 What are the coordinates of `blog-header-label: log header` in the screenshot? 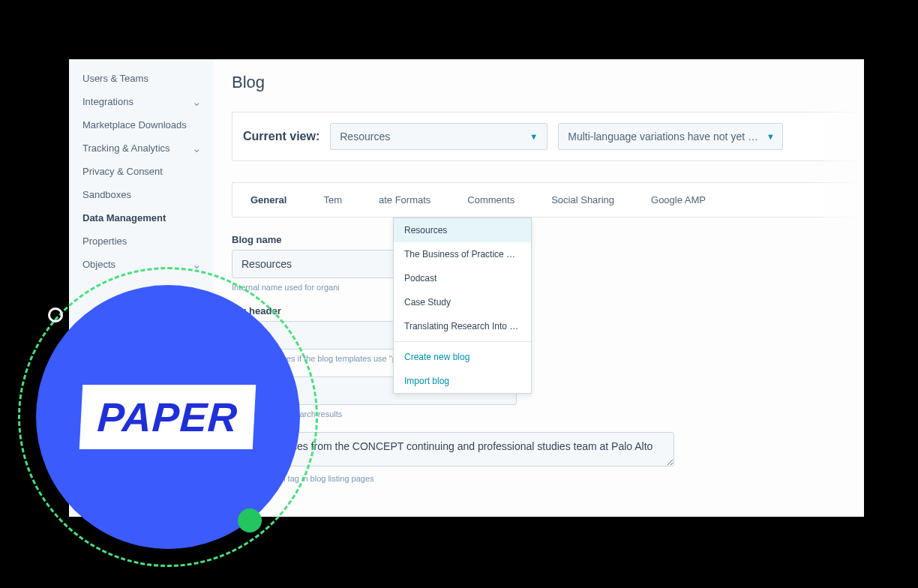 It's located at (548, 310).